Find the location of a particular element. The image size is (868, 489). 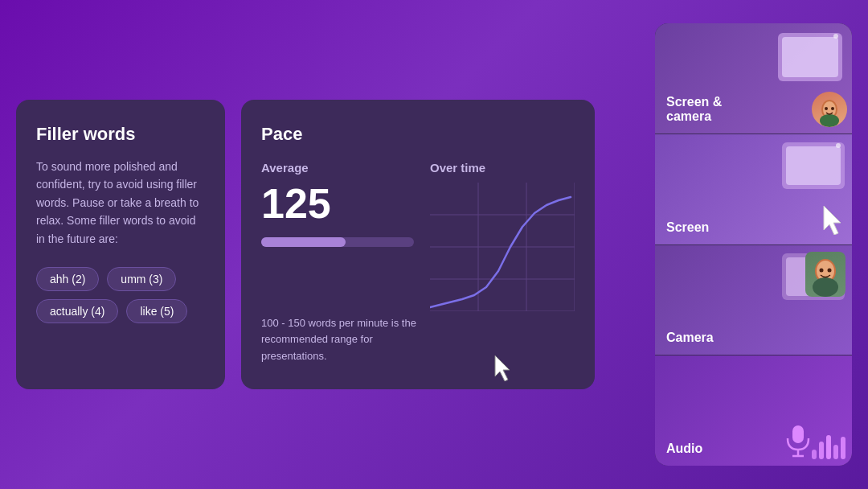

panel-decoration-screen is located at coordinates (804, 190).